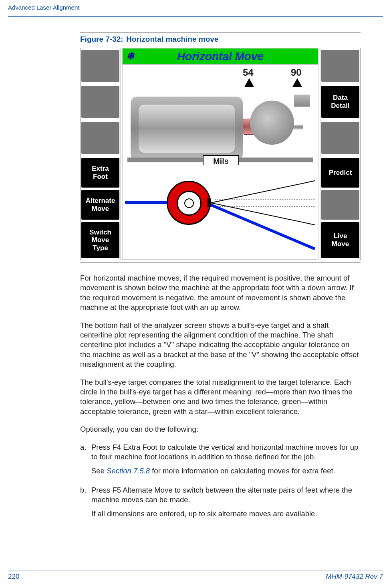  What do you see at coordinates (340, 154) in the screenshot?
I see `right-softkey-column: Data Detail Predict Live Move` at bounding box center [340, 154].